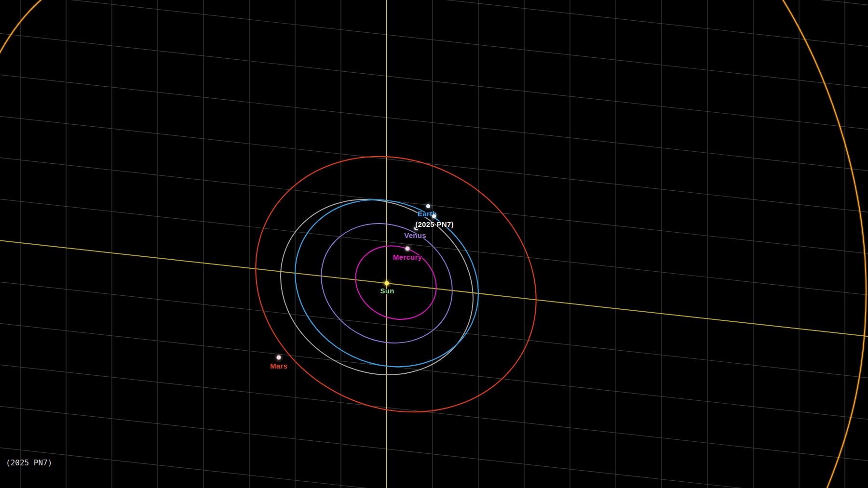 The width and height of the screenshot is (868, 488). I want to click on 2025-pn7-dot, so click(434, 216).